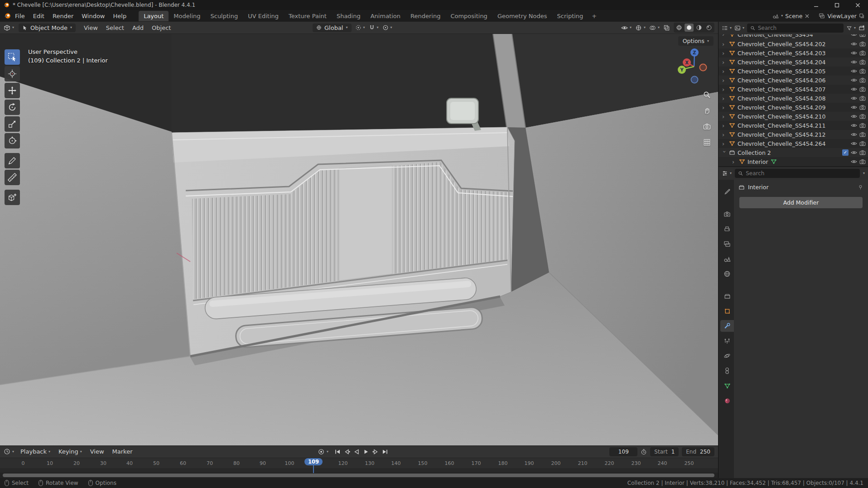 The height and width of the screenshot is (488, 868). I want to click on snap-caret: ▾, so click(378, 28).